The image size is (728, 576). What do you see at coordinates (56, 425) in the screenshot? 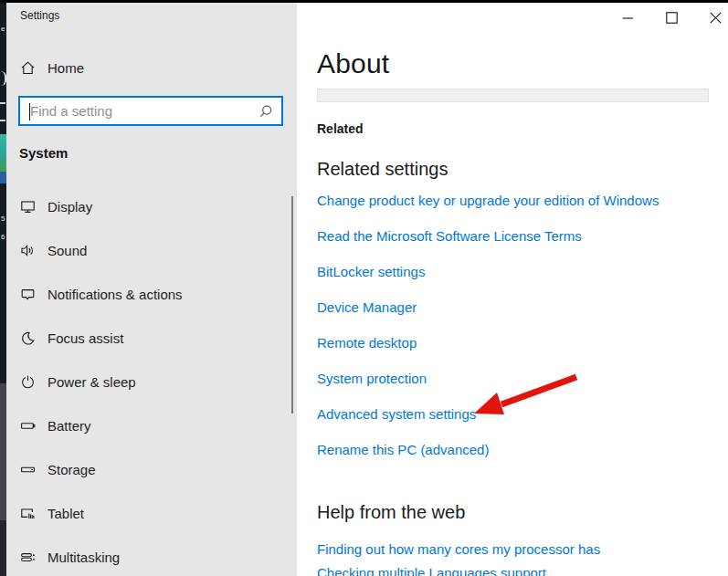
I see `sidebar-item-battery: Battery` at bounding box center [56, 425].